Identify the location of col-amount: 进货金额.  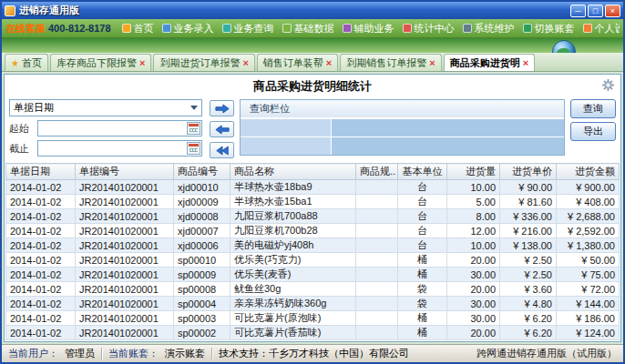
(589, 172).